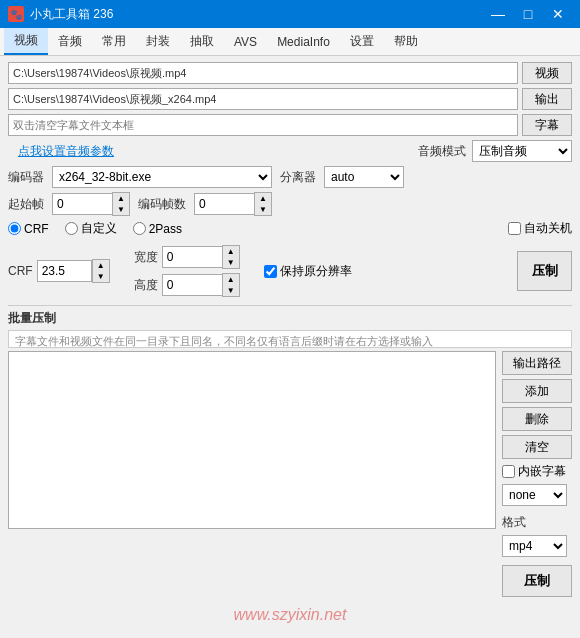 Image resolution: width=580 pixels, height=638 pixels. Describe the element at coordinates (146, 258) in the screenshot. I see `width-label: 宽度` at that location.